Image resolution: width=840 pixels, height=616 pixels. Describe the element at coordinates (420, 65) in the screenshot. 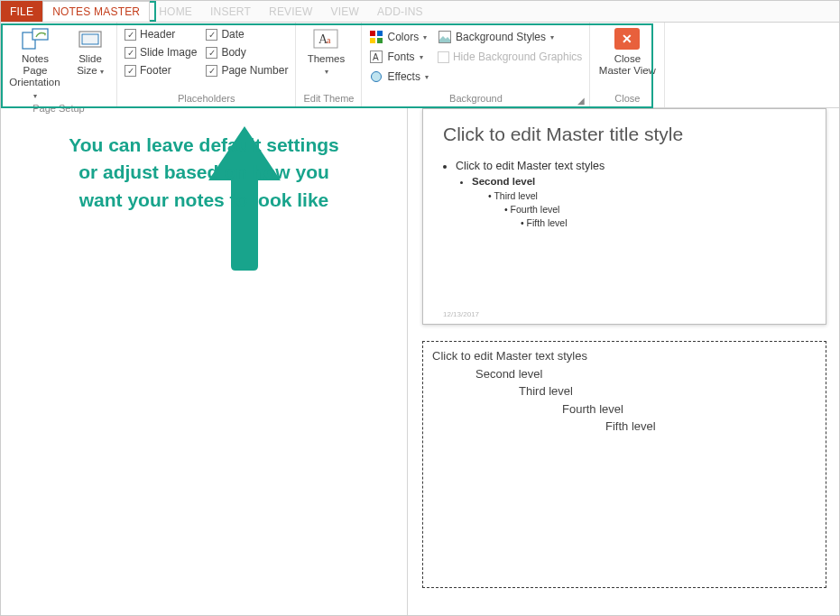

I see `ribbon: Notes Page Orientation ▾ Slide Size ▾ Pa…` at that location.